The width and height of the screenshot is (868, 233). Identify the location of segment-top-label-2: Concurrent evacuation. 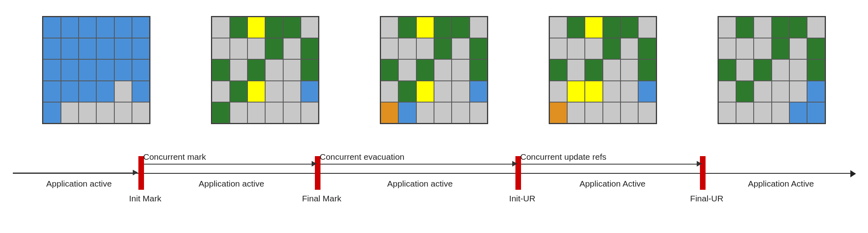
(362, 157).